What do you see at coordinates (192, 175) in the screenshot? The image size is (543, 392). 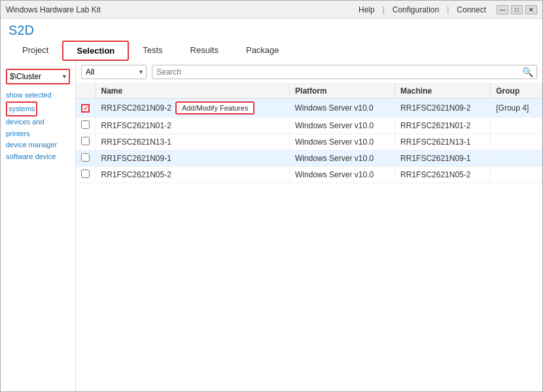 I see `row5-name: RR1FSC2621N05-2` at bounding box center [192, 175].